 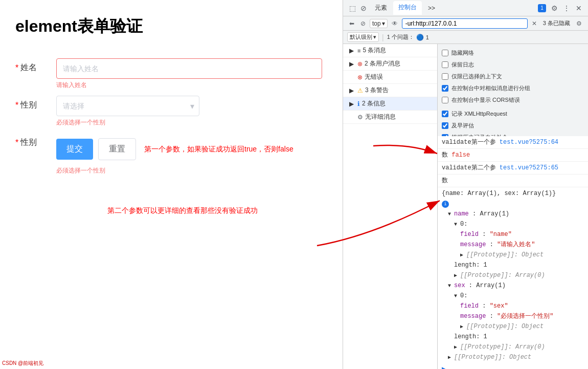 I want to click on sex-required-star-2: *, so click(x=17, y=143).